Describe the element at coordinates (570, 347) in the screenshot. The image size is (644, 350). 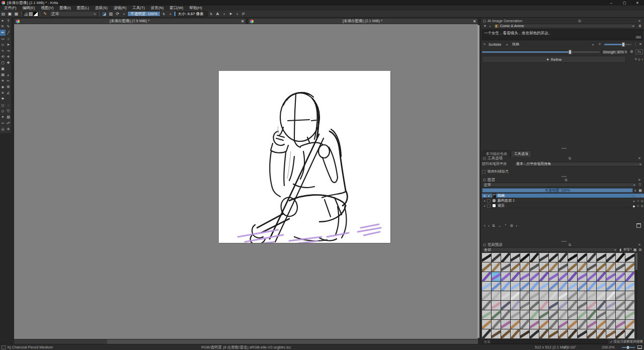
I see `canvas-rotation: ⤢ 0.00°` at that location.